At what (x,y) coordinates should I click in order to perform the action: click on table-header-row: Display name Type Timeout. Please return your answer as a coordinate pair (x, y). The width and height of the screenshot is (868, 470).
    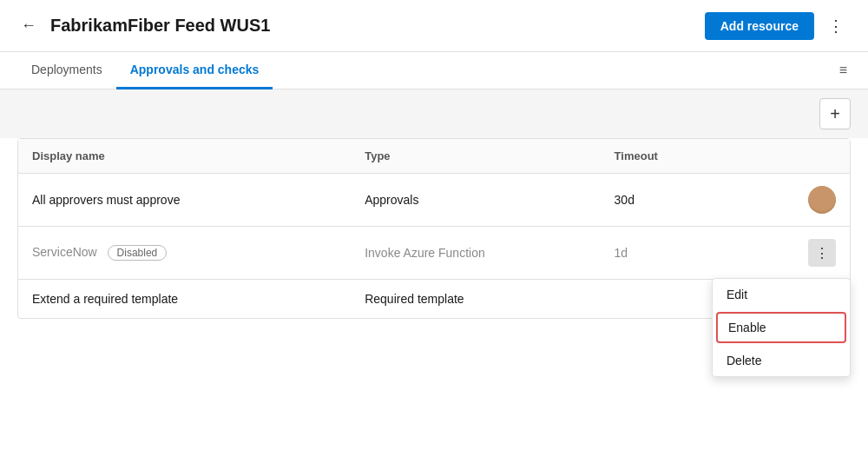
    Looking at the image, I should click on (434, 156).